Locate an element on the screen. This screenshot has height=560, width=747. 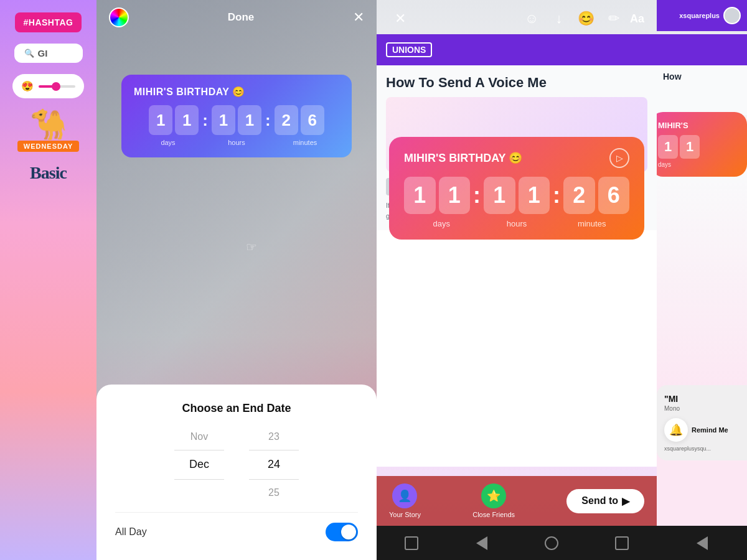
label-minutes: minutes is located at coordinates (305, 142).